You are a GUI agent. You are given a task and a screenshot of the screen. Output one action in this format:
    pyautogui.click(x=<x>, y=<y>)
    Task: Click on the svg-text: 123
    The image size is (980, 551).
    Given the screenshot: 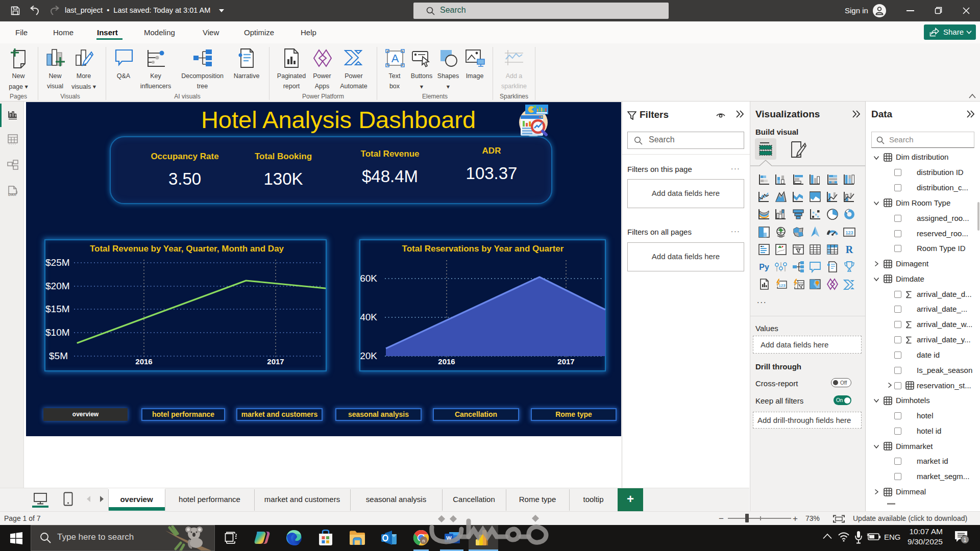 What is the action you would take?
    pyautogui.click(x=849, y=233)
    